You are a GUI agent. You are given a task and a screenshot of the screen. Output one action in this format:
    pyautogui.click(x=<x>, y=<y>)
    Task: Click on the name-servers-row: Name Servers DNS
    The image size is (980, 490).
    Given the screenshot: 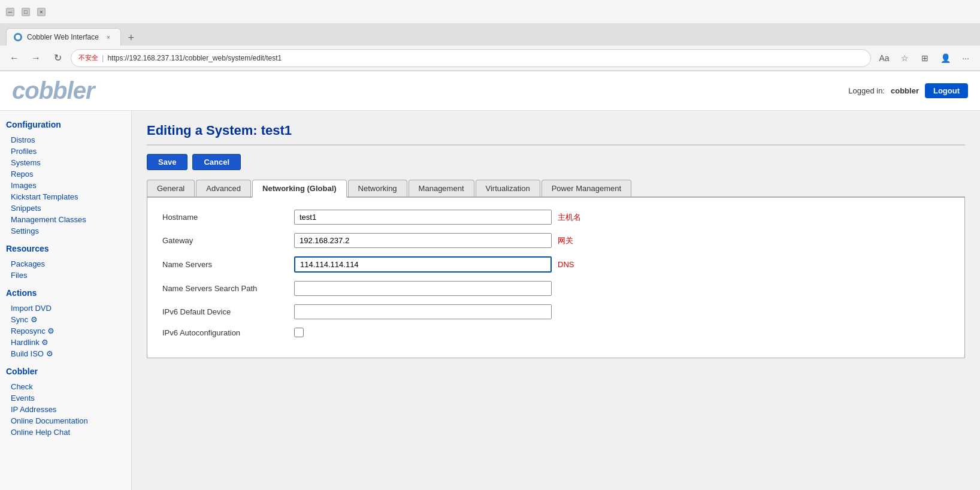 What is the action you would take?
    pyautogui.click(x=556, y=265)
    